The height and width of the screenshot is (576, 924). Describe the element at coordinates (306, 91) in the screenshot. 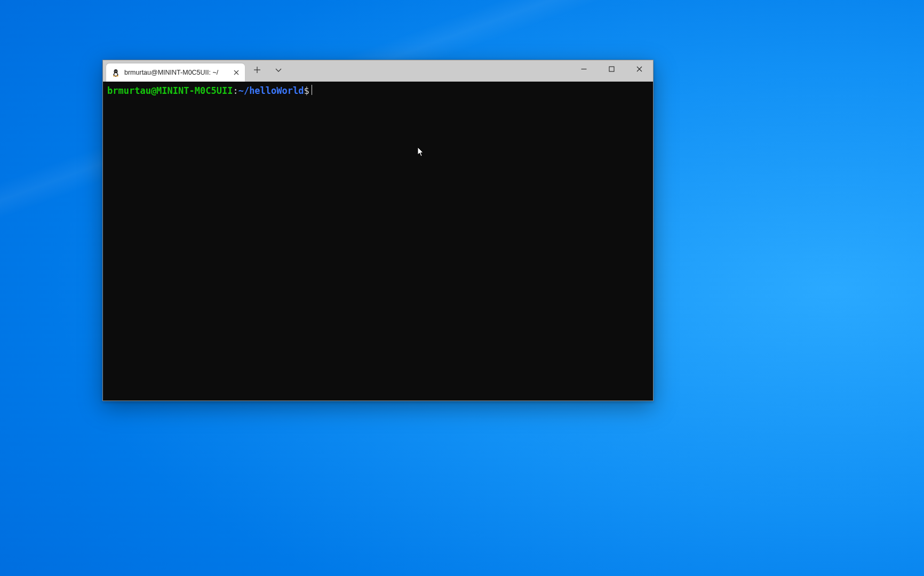

I see `prompt-symbol: $` at that location.